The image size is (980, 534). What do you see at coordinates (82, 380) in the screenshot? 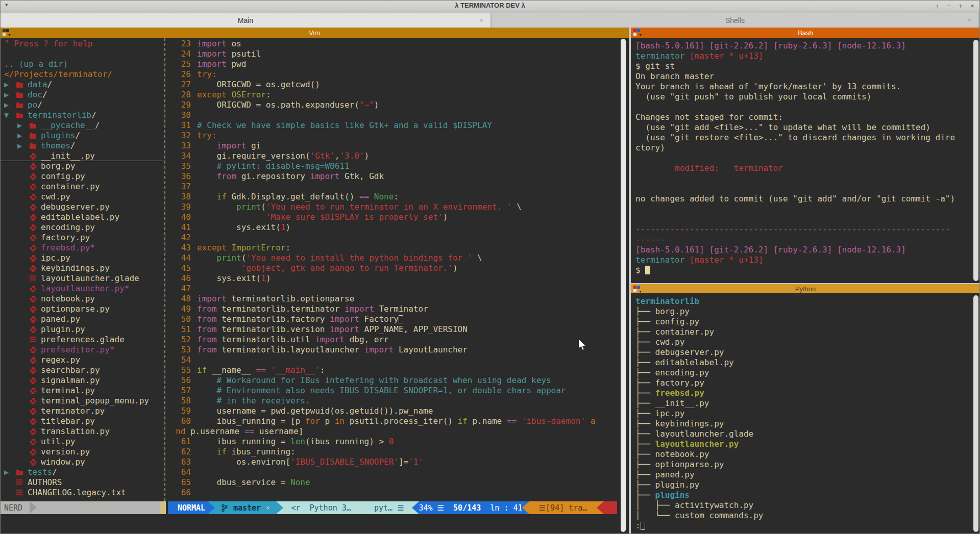
I see `tree-item-signalman.py: signalman.py` at bounding box center [82, 380].